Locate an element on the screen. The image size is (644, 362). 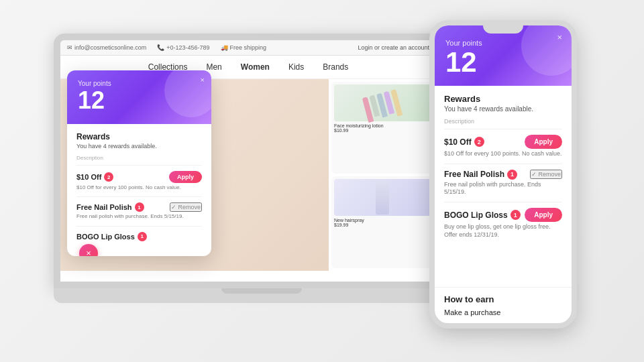
reward-item-3: BOGO Lip Gloss 1 is located at coordinates (140, 237).